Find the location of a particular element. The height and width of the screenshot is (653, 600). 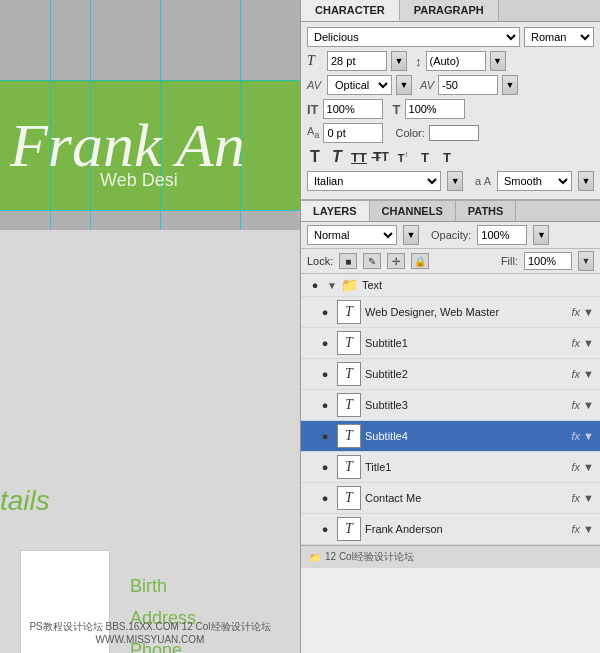

layer-eye-1: ● is located at coordinates (325, 343).